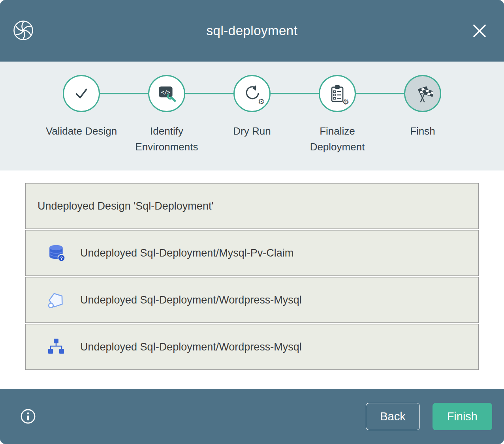 The image size is (504, 444). I want to click on step-label: Finalize Deployment, so click(337, 139).